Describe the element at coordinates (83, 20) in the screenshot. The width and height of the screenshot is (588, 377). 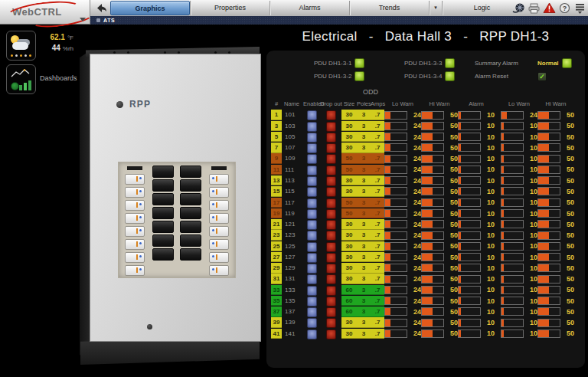
I see `logo-dropdown-caret` at that location.